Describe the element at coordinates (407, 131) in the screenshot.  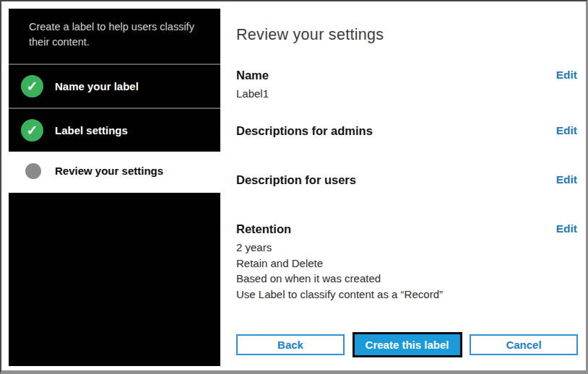
I see `section-descriptions-for-admins: Descriptions for admins Edit` at that location.